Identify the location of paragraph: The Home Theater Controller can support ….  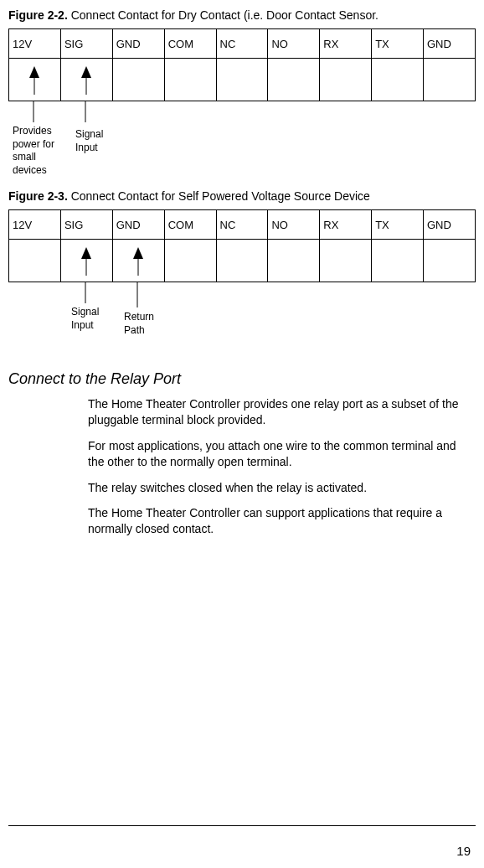
(278, 521).